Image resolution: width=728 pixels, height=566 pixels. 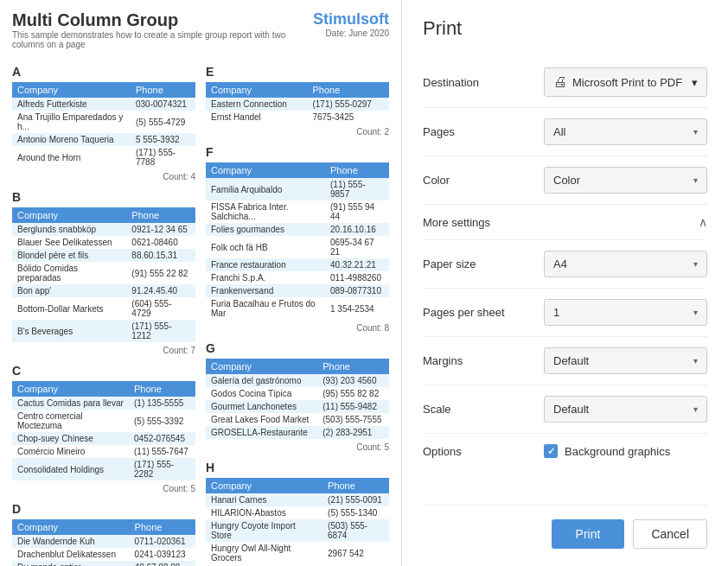 What do you see at coordinates (104, 563) in the screenshot?
I see `table-row: Du monde entier40.67.88.88` at bounding box center [104, 563].